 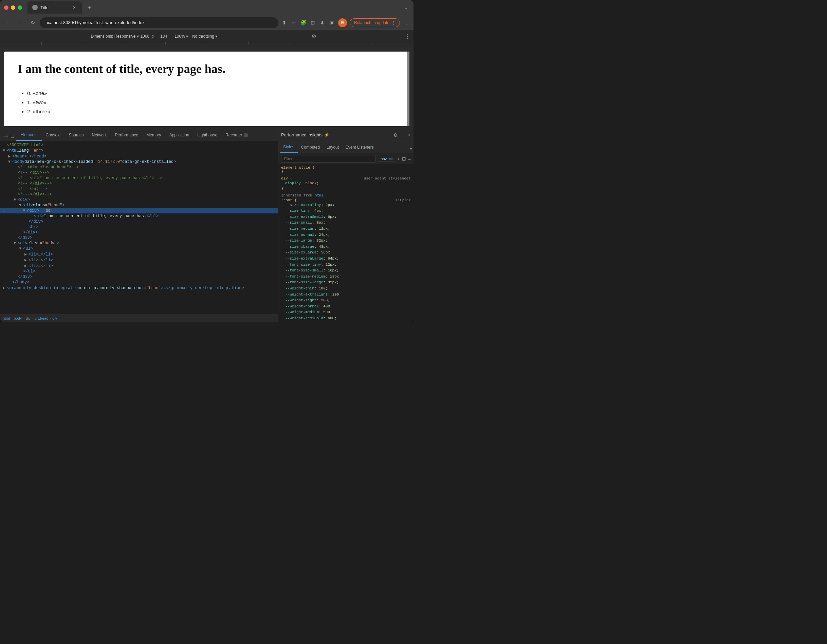 I want to click on window-menu-button: ⌄, so click(x=406, y=8).